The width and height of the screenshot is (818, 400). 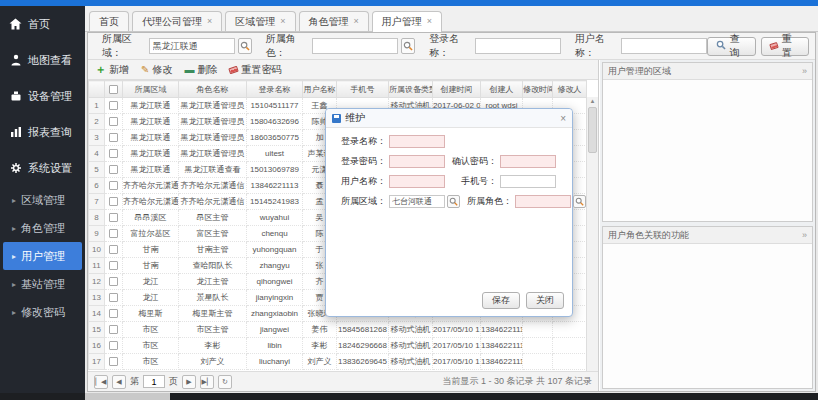 I want to click on table-cell: 15845681268, so click(x=363, y=330).